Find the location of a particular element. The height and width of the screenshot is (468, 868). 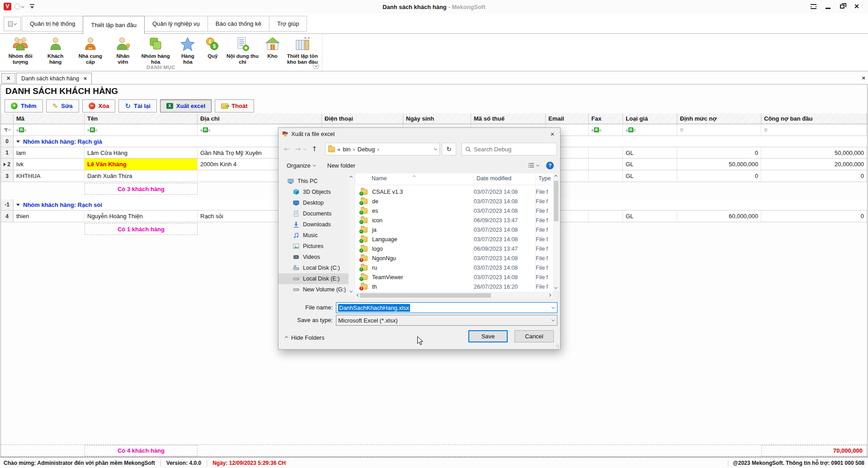

organize-menu: Organize is located at coordinates (301, 165).